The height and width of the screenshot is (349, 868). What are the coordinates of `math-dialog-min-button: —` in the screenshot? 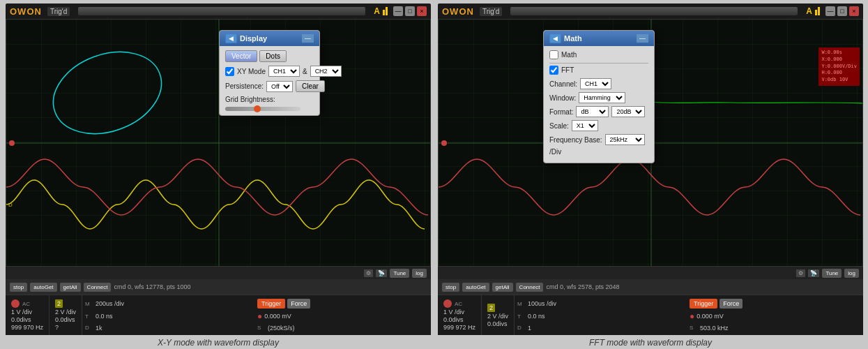 It's located at (643, 38).